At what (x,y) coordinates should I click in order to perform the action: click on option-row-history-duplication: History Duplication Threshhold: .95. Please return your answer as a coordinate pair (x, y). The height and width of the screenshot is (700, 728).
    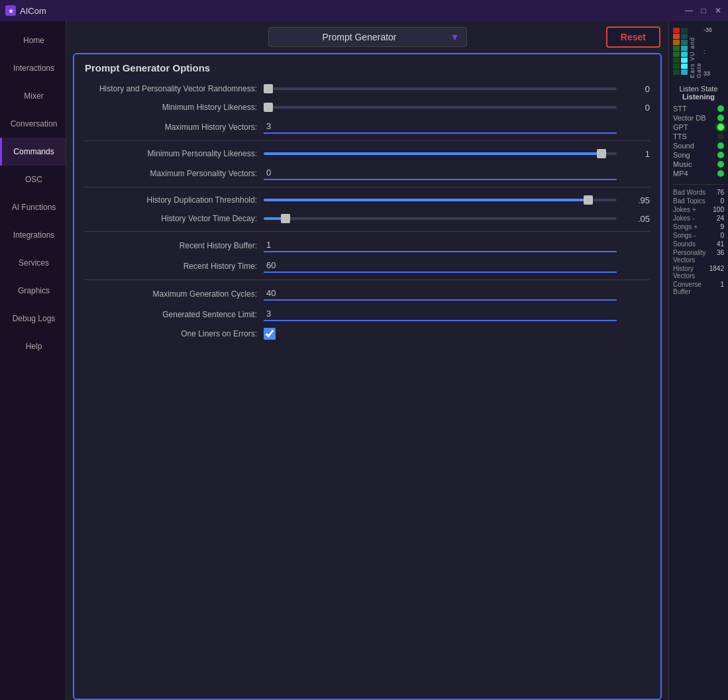
    Looking at the image, I should click on (367, 200).